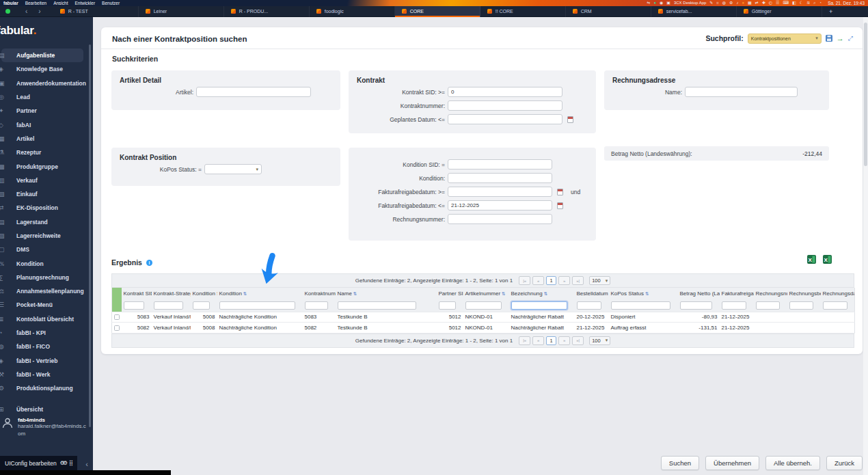  What do you see at coordinates (500, 219) in the screenshot?
I see `rechnungsnummer-input` at bounding box center [500, 219].